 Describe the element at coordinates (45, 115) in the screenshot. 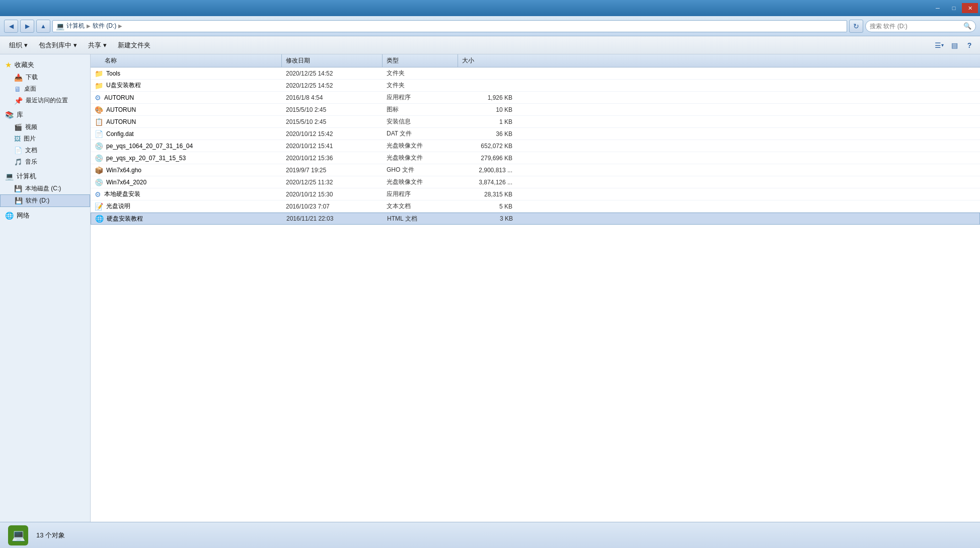

I see `sidebar-library-header: 📚 库` at that location.